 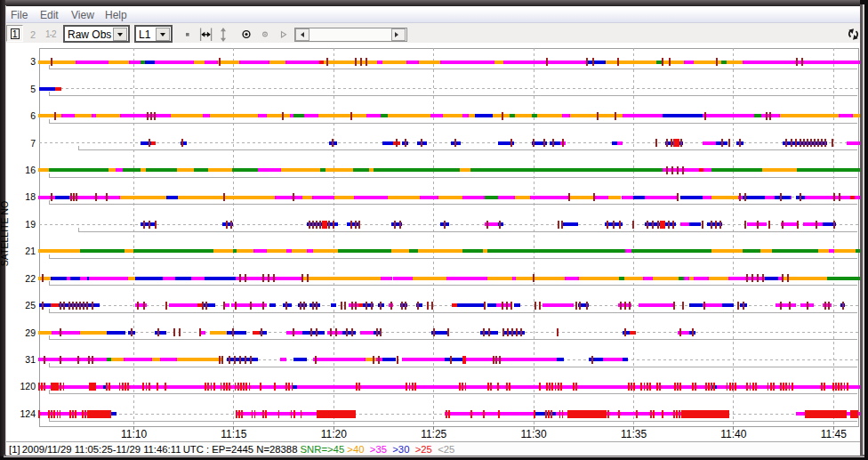 I want to click on svg-text: 5, so click(x=33, y=89).